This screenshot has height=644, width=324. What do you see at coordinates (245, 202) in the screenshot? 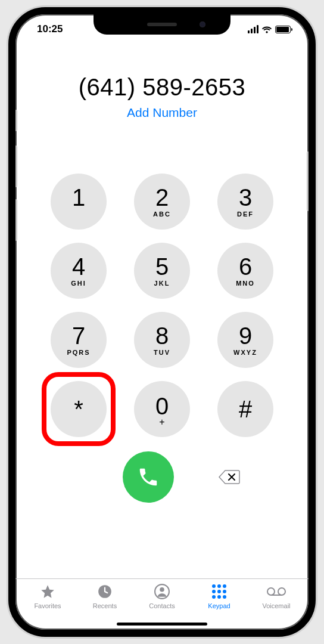
I see `key-3: 3 DEF` at bounding box center [245, 202].